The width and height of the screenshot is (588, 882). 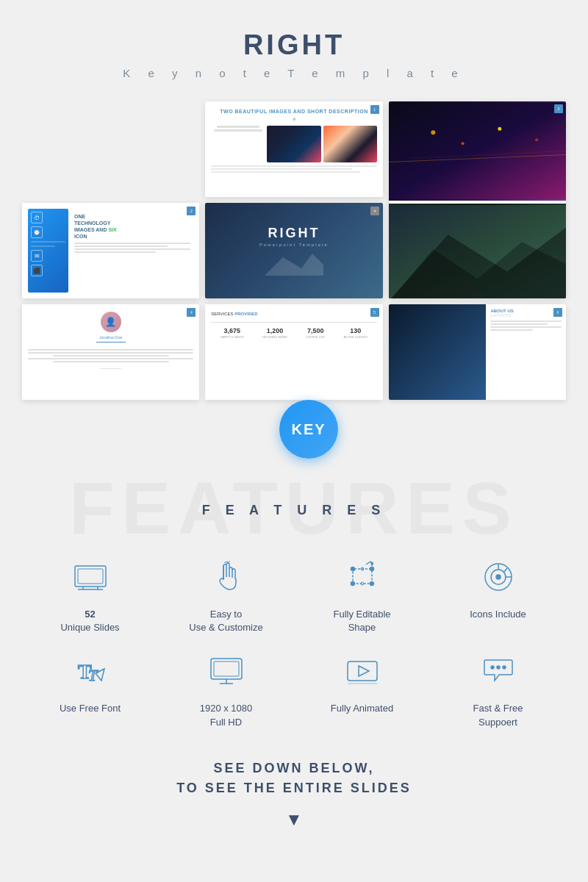 I want to click on feature-hd-label: 1920 x 1080Full HD, so click(x=226, y=715).